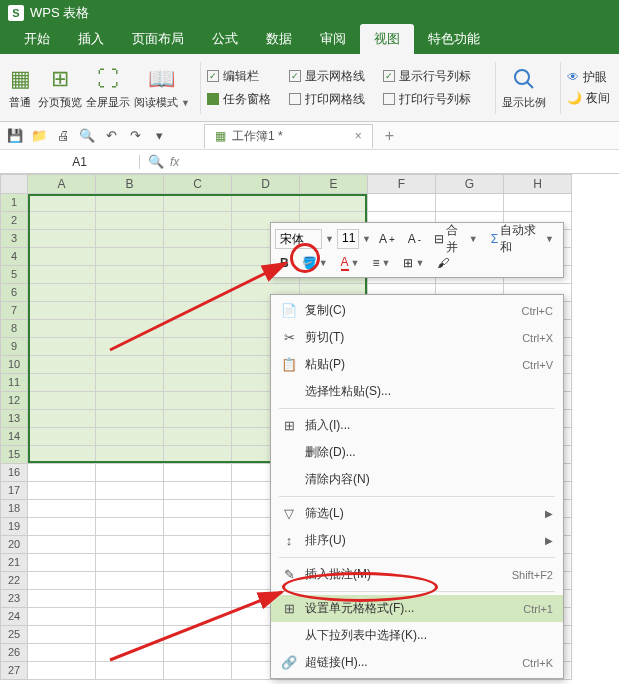  I want to click on menu-item: ▽筛选(L)▶, so click(417, 514).